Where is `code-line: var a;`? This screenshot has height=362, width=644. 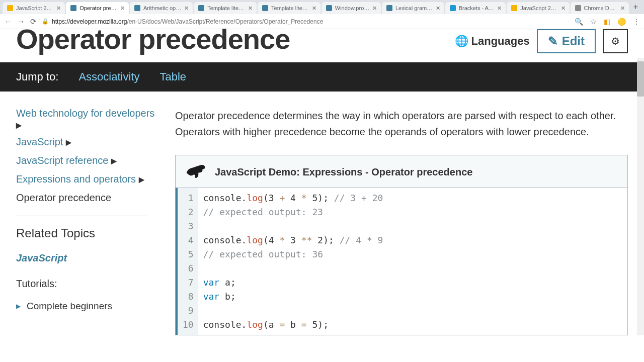 code-line: var a; is located at coordinates (293, 283).